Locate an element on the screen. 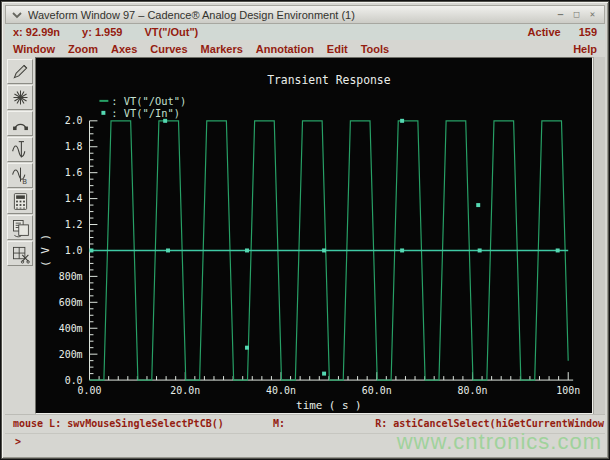  pen-icon is located at coordinates (20, 72).